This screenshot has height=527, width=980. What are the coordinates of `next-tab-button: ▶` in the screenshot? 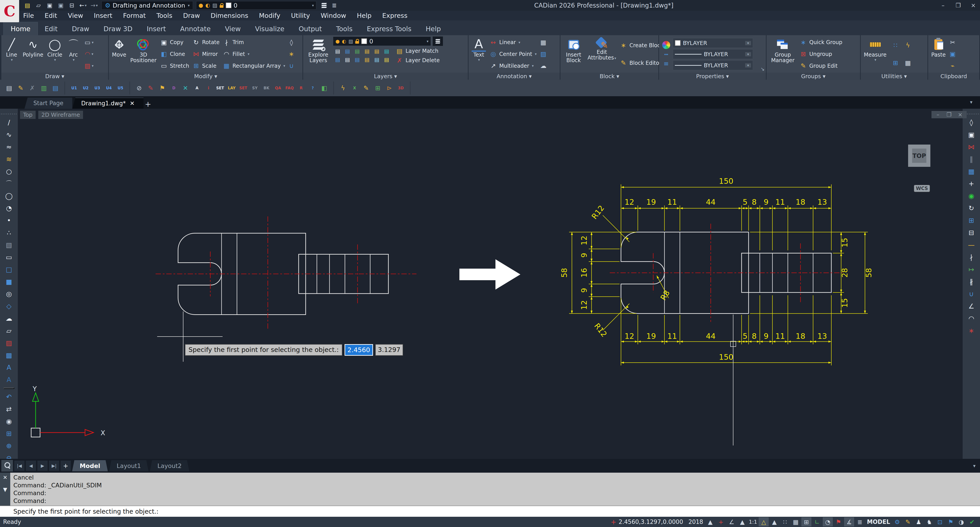 It's located at (43, 466).